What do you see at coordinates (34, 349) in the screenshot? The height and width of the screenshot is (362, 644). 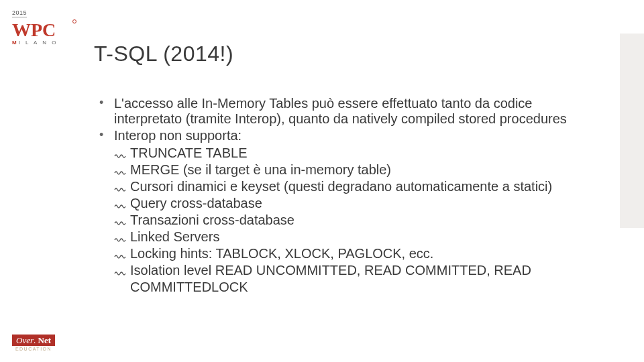 I see `footer-subtitle: EDUCATION` at bounding box center [34, 349].